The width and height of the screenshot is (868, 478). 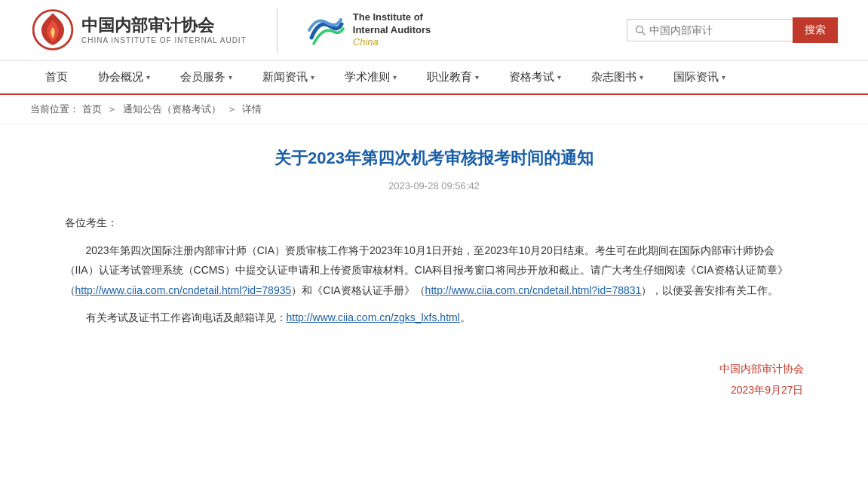 What do you see at coordinates (57, 77) in the screenshot?
I see `nav-item-home: 首页` at bounding box center [57, 77].